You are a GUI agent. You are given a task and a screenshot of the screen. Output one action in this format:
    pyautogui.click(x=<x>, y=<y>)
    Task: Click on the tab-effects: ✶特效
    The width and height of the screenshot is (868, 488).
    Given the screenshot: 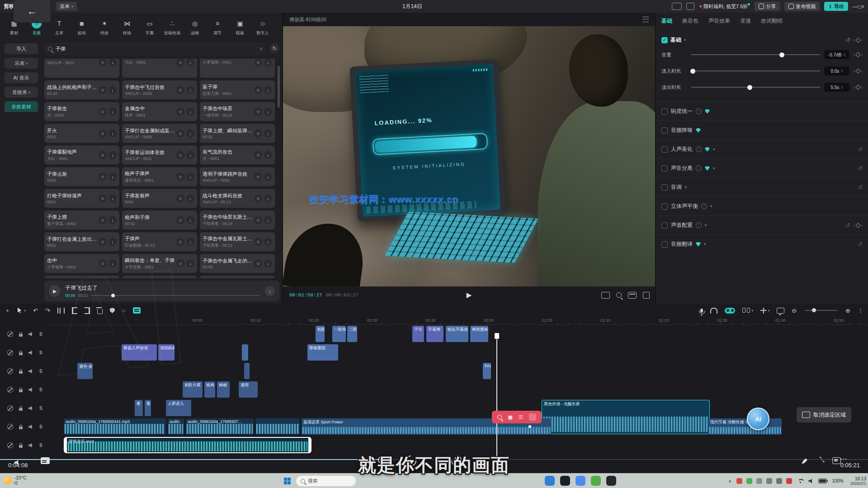 What is the action you would take?
    pyautogui.click(x=104, y=27)
    